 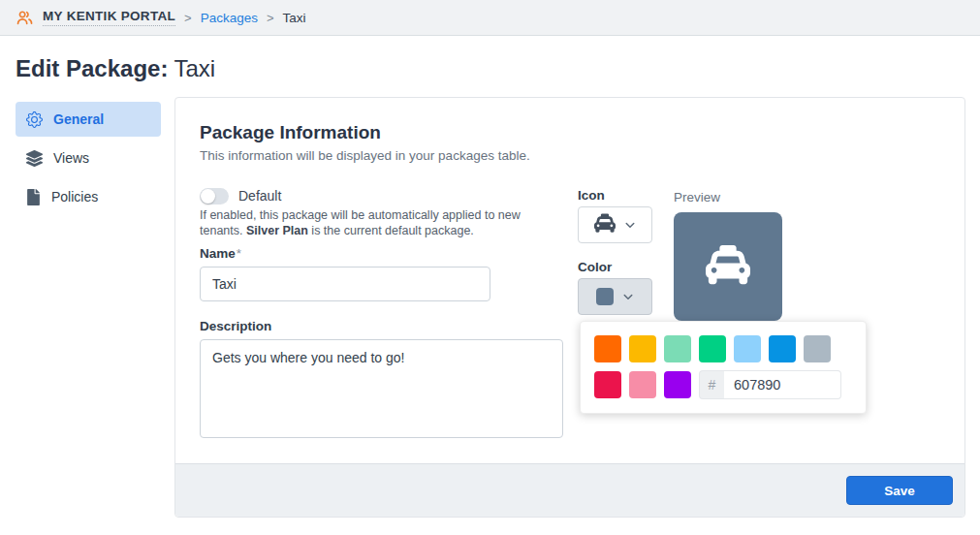 I want to click on sidebar-item-views: Views, so click(x=88, y=158).